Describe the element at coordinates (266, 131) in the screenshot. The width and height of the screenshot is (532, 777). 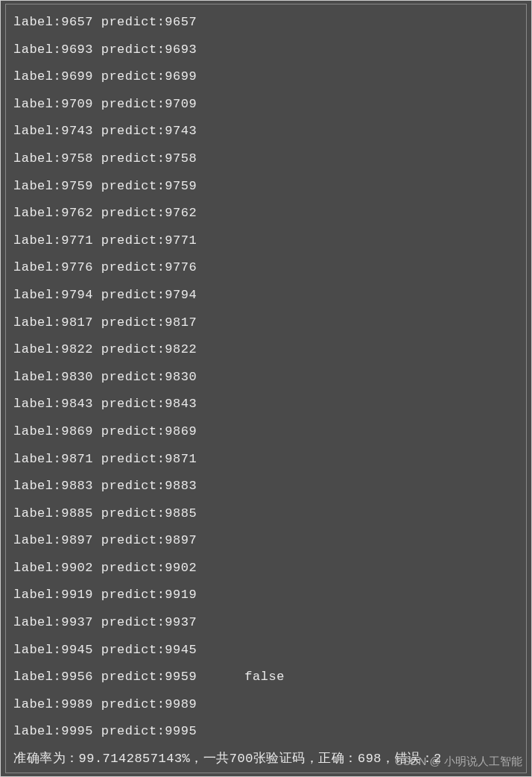
I see `output-line: label:9743 predict:9743` at that location.